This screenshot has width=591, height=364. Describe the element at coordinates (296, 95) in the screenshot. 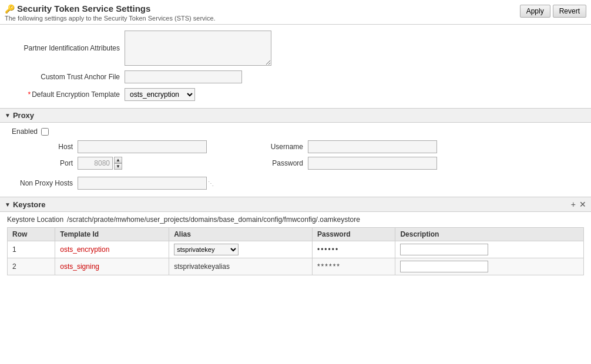

I see `default-enc-row: *Default Encryption Template osts_encryp…` at that location.